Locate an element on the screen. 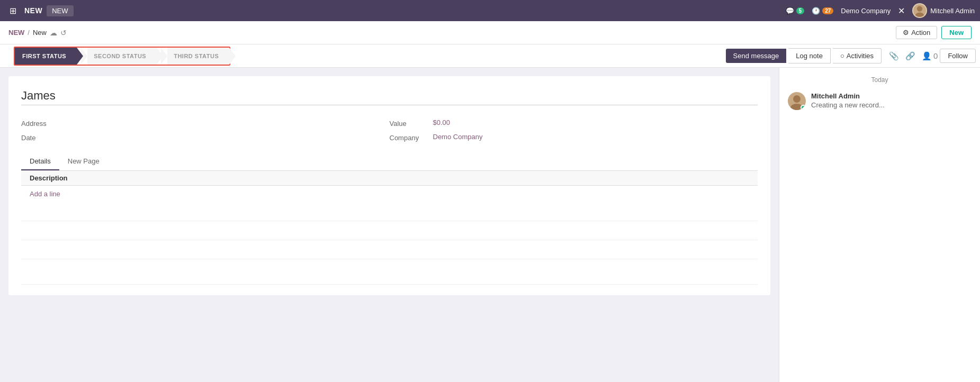 The height and width of the screenshot is (382, 980). company-name: Demo Company is located at coordinates (866, 11).